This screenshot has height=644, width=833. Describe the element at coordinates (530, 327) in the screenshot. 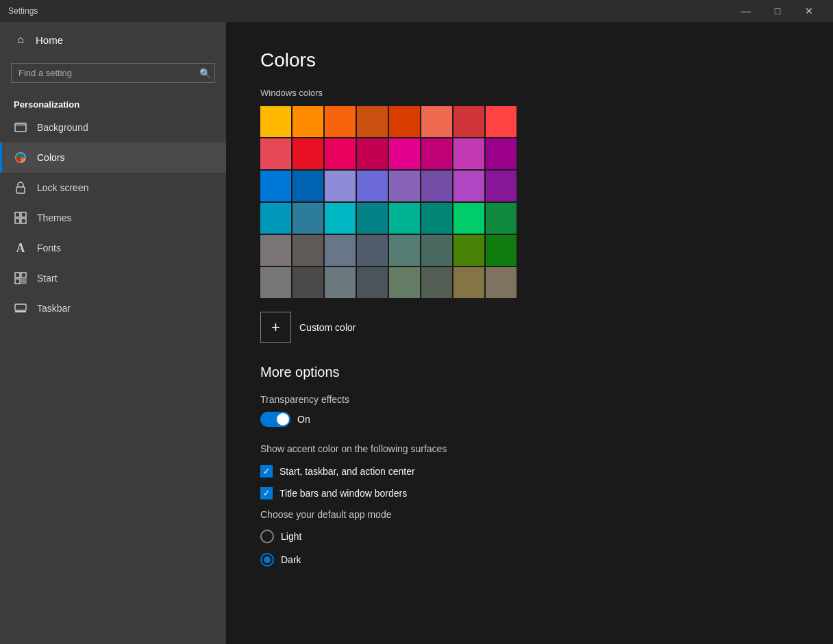

I see `custom-color-button: + Custom color` at that location.